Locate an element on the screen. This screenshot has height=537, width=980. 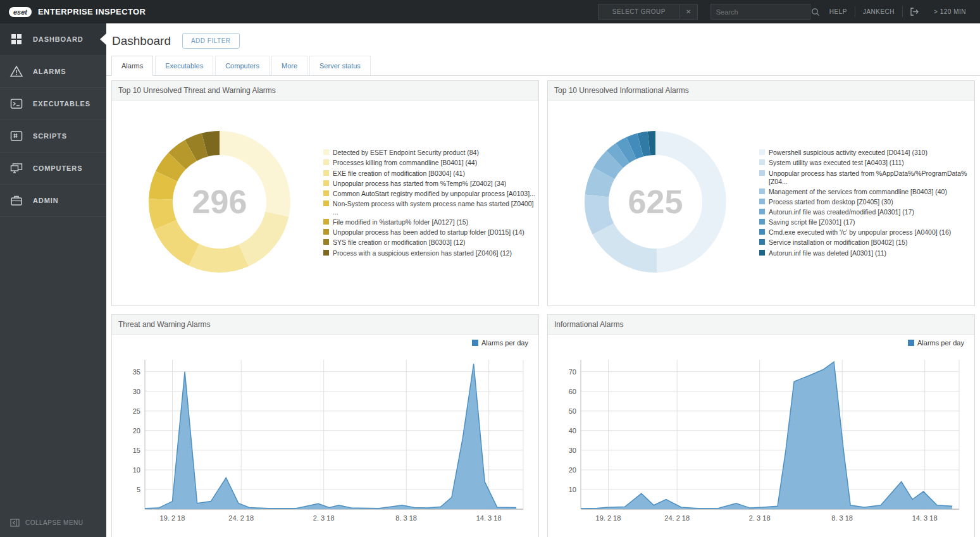
legend-item: Management of the services from commandl… is located at coordinates (867, 192).